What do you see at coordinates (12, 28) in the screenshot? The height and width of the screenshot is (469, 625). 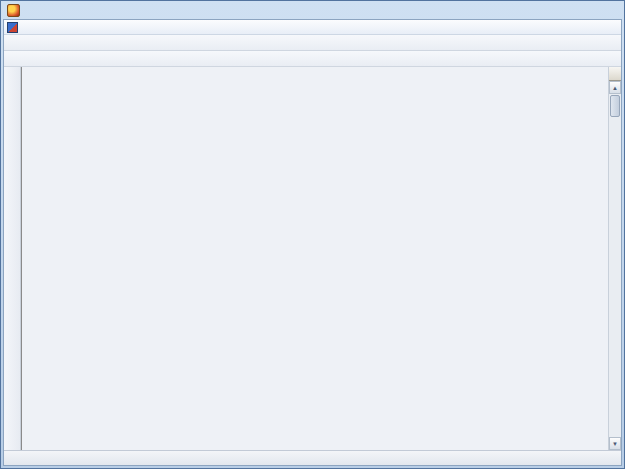 I see `mdi-document-icon` at bounding box center [12, 28].